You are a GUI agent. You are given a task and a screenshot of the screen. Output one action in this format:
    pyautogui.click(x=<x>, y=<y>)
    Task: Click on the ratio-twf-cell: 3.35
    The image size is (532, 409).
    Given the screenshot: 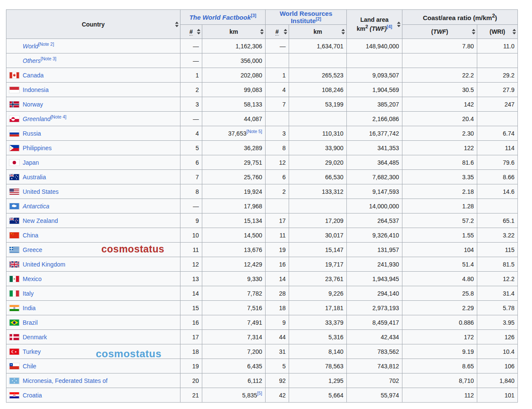 What is the action you would take?
    pyautogui.click(x=440, y=177)
    